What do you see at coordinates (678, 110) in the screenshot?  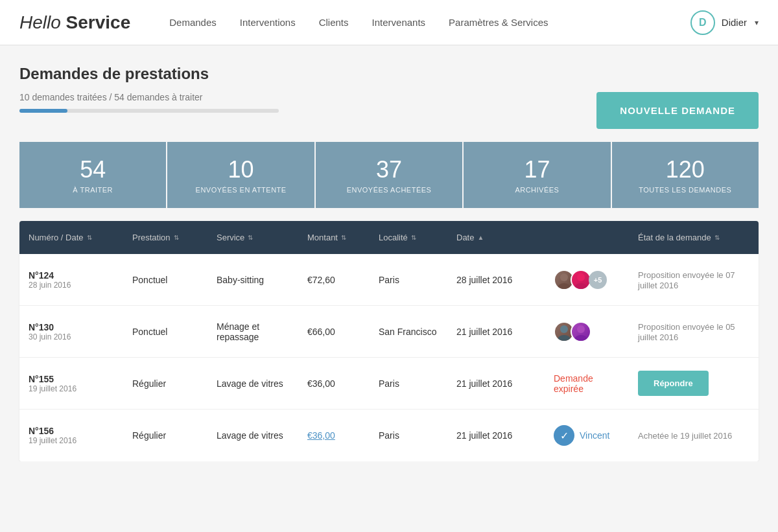 I see `new-demand-button: NOUVELLE DEMANDE` at bounding box center [678, 110].